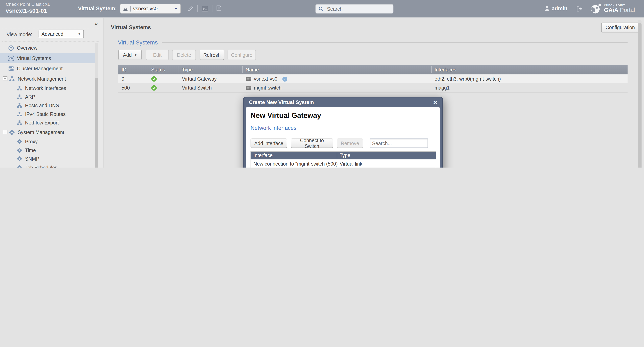  Describe the element at coordinates (130, 55) in the screenshot. I see `add-button: Add▼` at that location.